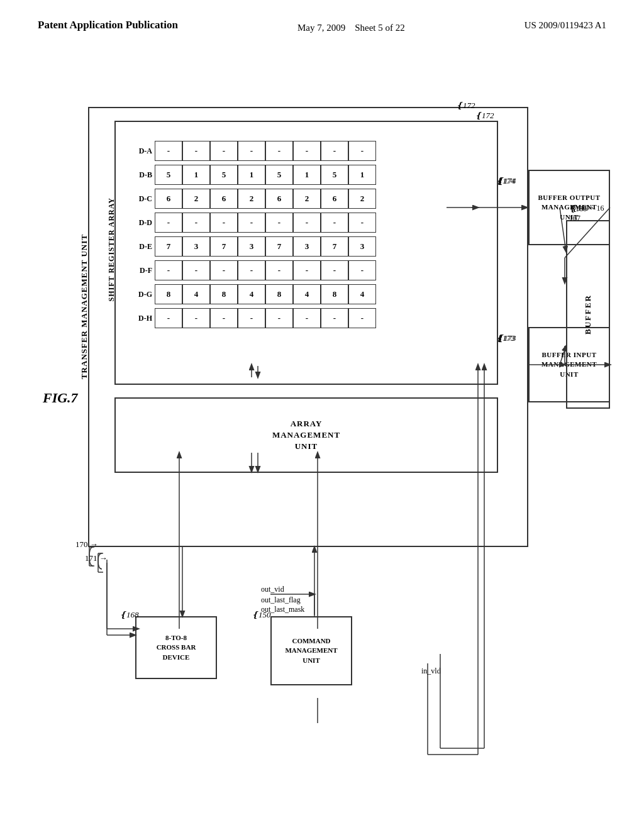  What do you see at coordinates (112, 249) in the screenshot?
I see `shift-reg-label: SHIFT REGISTER ARRAY` at bounding box center [112, 249].